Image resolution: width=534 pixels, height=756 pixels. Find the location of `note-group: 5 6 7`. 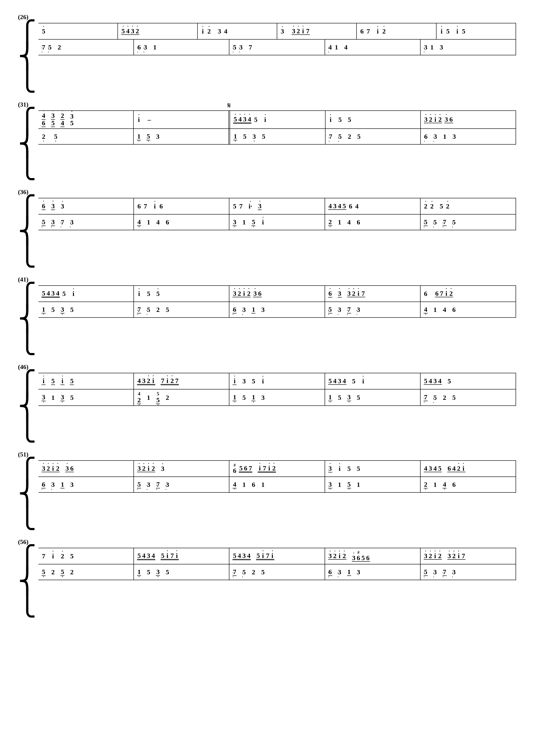

note-group: 5 6 7 is located at coordinates (245, 469).